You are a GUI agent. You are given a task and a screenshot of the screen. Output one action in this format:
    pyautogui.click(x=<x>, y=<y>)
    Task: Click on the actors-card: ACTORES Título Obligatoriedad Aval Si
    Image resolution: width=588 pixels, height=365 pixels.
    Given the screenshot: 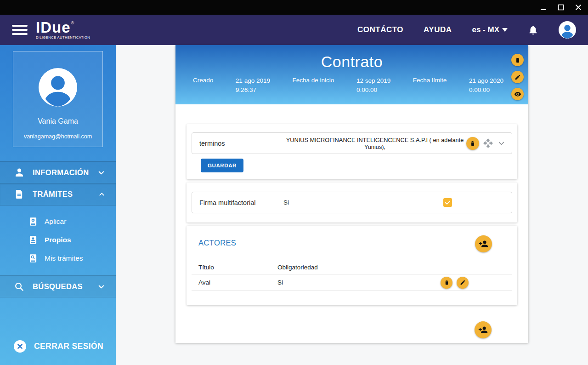 What is the action you would take?
    pyautogui.click(x=352, y=266)
    